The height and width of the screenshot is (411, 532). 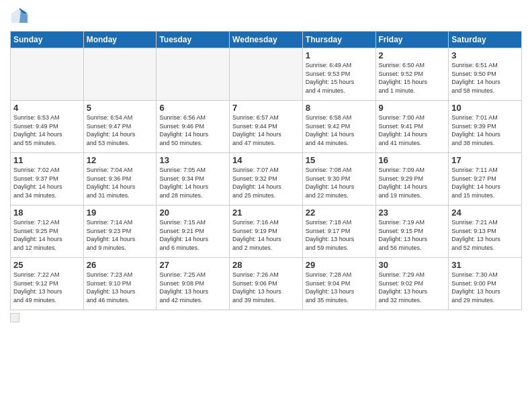 I want to click on day-info: Sunrise: 6:56 AM Sunset: 9:46 PM Dayligh…, so click(x=193, y=130).